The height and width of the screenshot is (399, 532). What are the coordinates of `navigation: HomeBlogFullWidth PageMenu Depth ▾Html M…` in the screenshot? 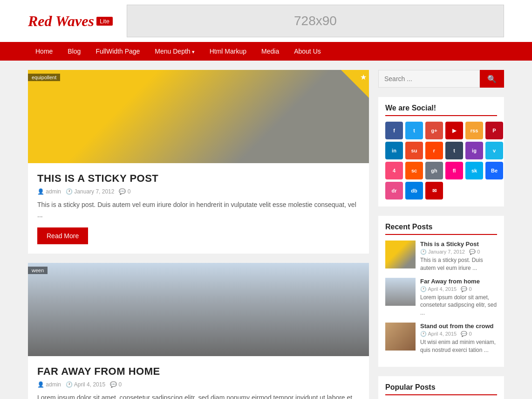 It's located at (266, 51).